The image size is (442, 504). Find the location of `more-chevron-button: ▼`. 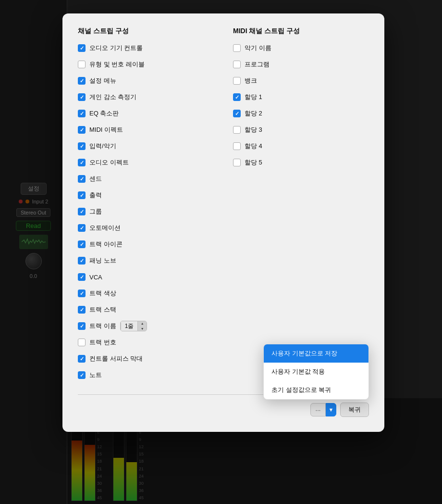

more-chevron-button: ▼ is located at coordinates (331, 410).